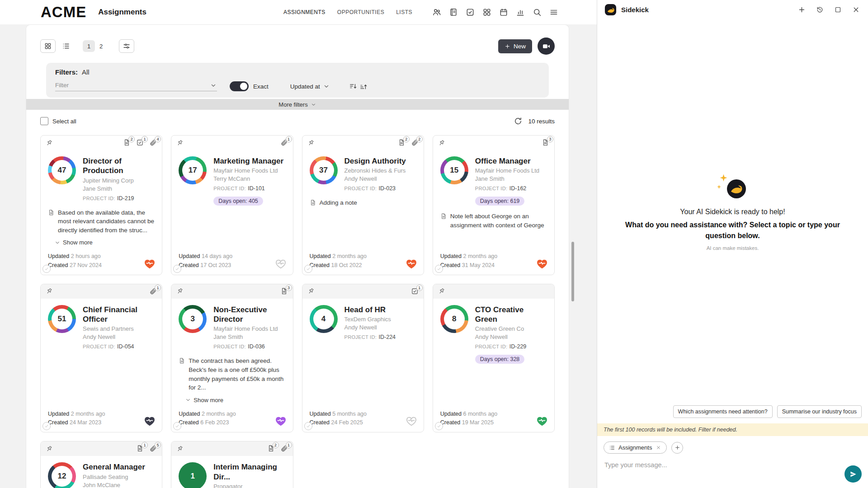  What do you see at coordinates (132, 85) in the screenshot?
I see `filter-input` at bounding box center [132, 85].